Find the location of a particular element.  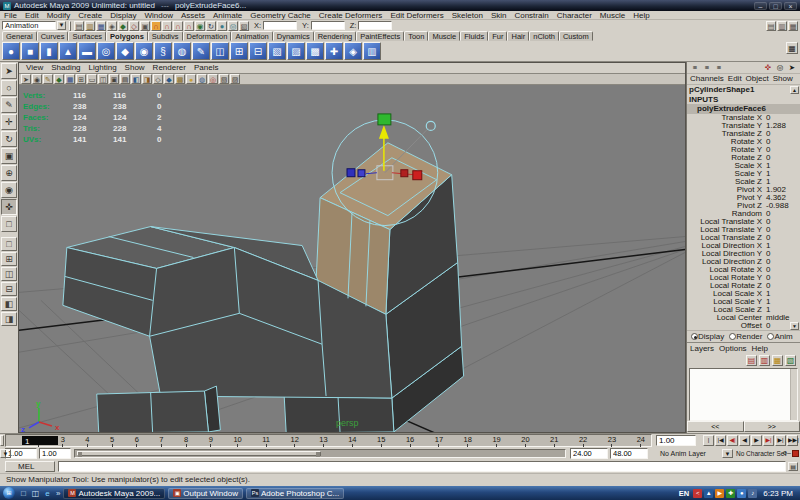

frame-tick: 22 is located at coordinates (583, 440).